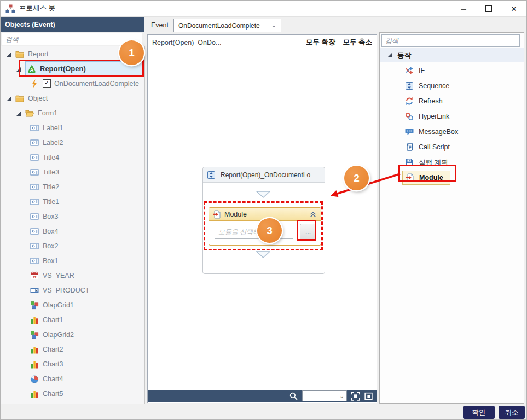 Image resolution: width=527 pixels, height=420 pixels. What do you see at coordinates (409, 102) in the screenshot?
I see `refresh-icon` at bounding box center [409, 102].